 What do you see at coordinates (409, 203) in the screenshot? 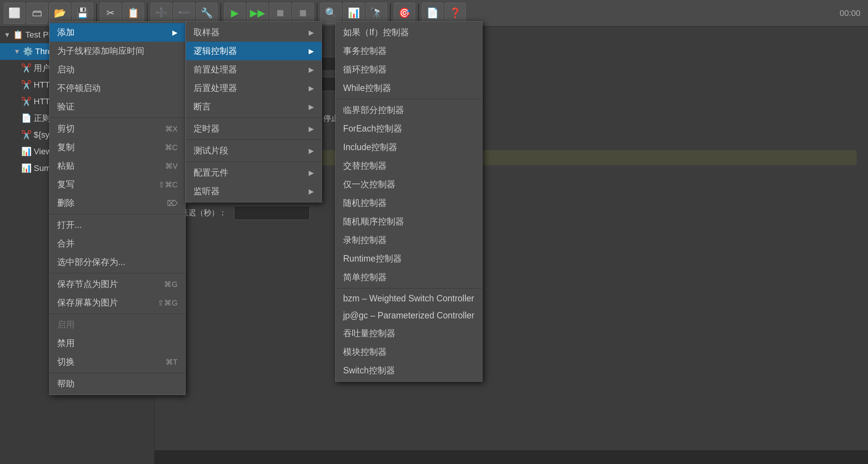
I see `random-controller-item: 随机控制器` at bounding box center [409, 203].